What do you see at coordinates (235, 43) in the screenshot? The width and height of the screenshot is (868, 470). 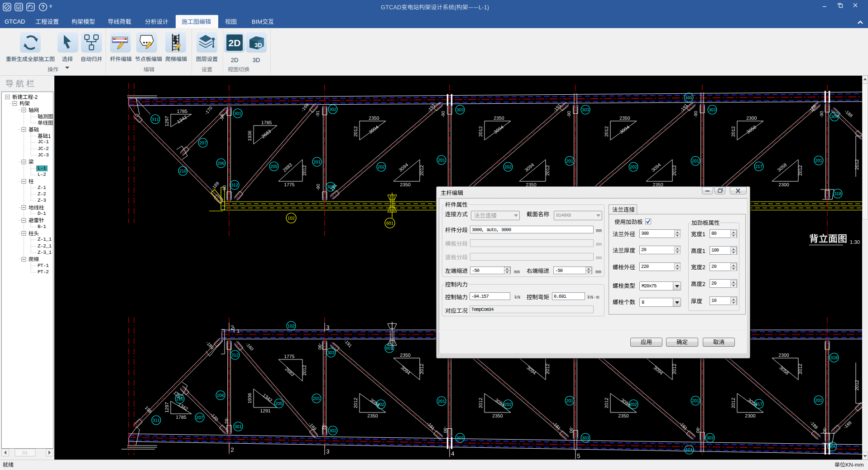 I see `svg-text: 2D` at bounding box center [235, 43].